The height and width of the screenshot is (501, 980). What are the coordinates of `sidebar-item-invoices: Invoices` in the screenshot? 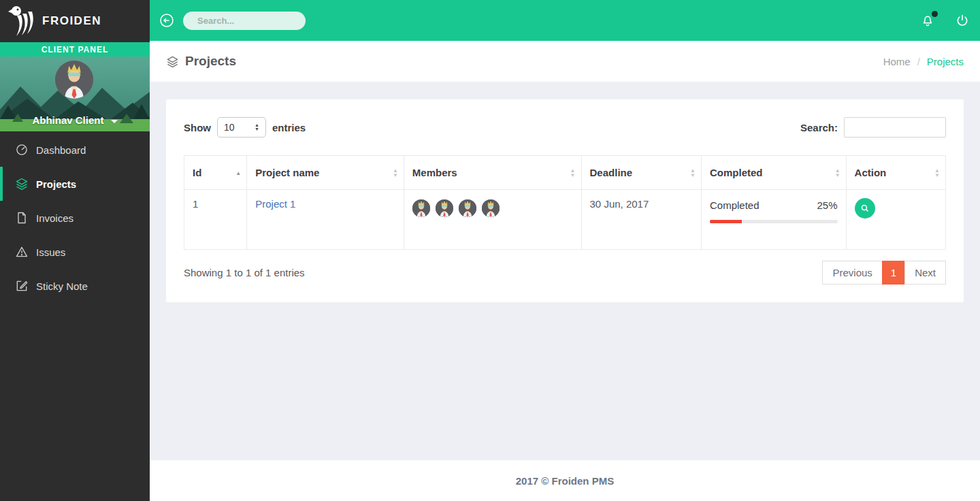 It's located at (75, 218).